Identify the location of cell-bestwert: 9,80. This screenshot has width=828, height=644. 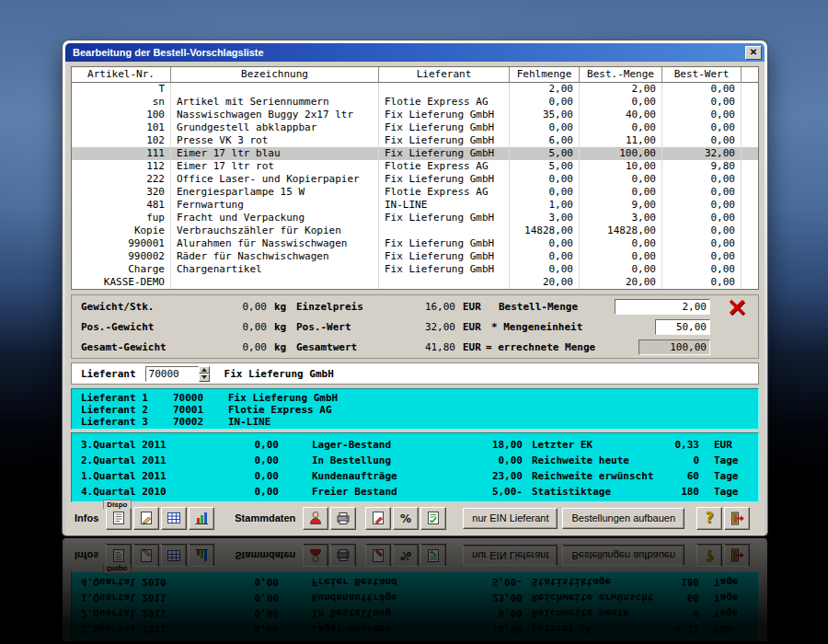
(702, 167).